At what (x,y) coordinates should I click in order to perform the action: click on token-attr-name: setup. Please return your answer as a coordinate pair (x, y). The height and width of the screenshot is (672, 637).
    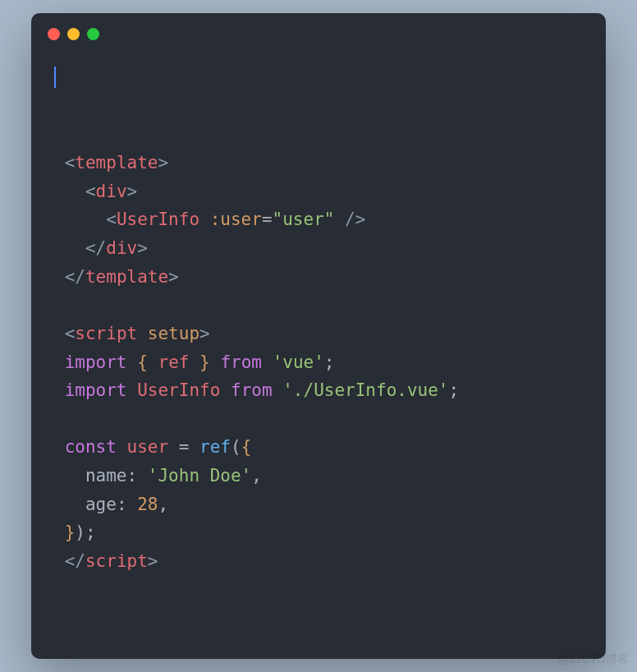
    Looking at the image, I should click on (174, 334).